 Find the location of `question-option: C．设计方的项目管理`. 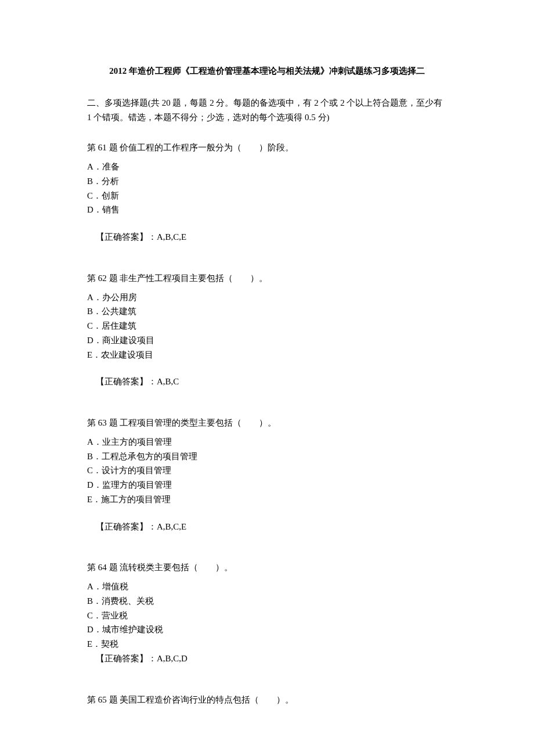

question-option: C．设计方的项目管理 is located at coordinates (267, 470).